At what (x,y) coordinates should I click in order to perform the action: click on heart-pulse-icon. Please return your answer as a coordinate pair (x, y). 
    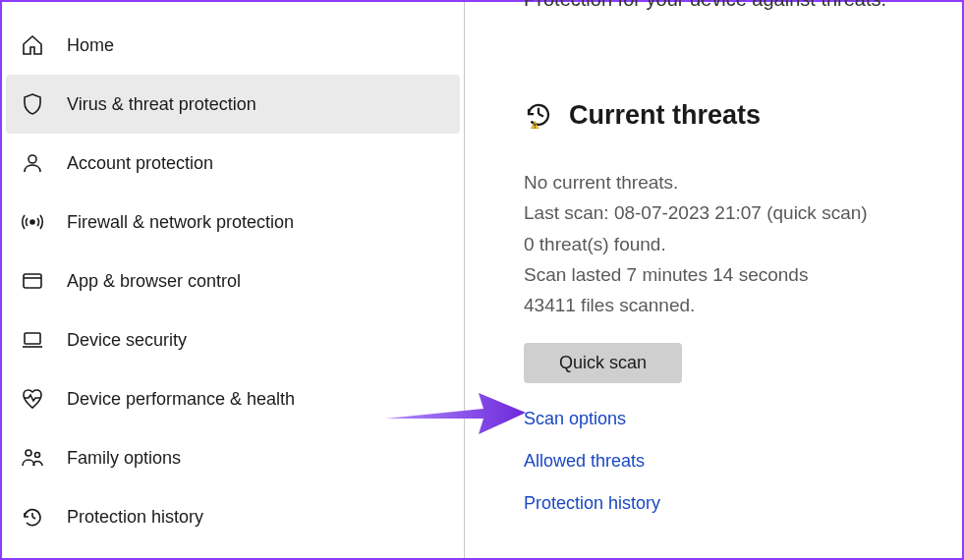
    Looking at the image, I should click on (32, 399).